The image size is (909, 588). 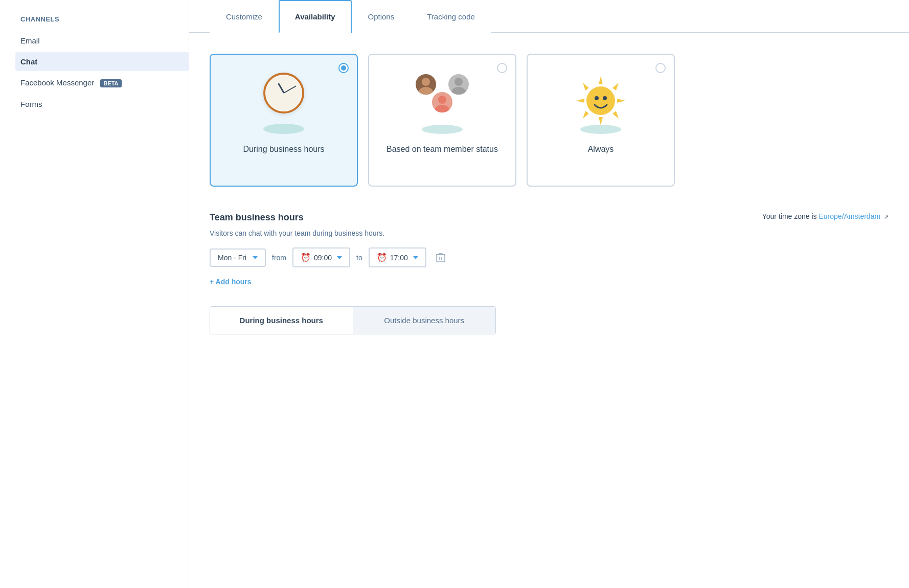 I want to click on team-hours-subtitle: Visitors can chat with your team during …, so click(x=549, y=233).